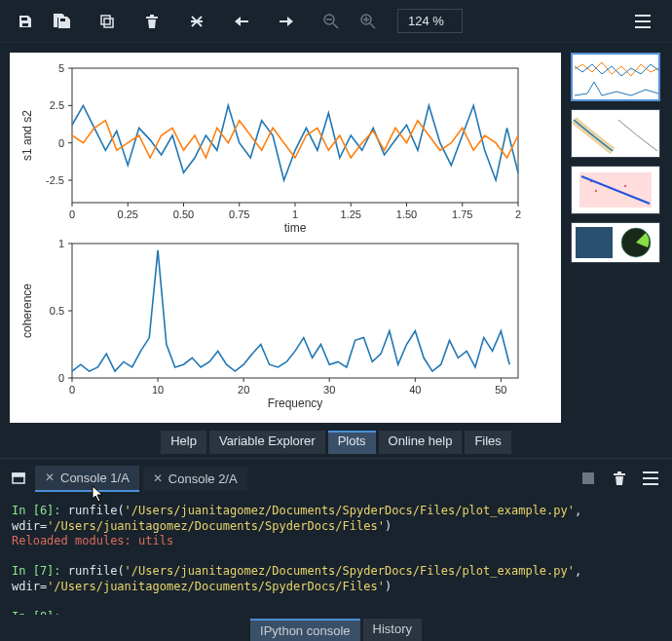 This screenshot has width=672, height=641. What do you see at coordinates (421, 442) in the screenshot?
I see `tab-online-help: Online help` at bounding box center [421, 442].